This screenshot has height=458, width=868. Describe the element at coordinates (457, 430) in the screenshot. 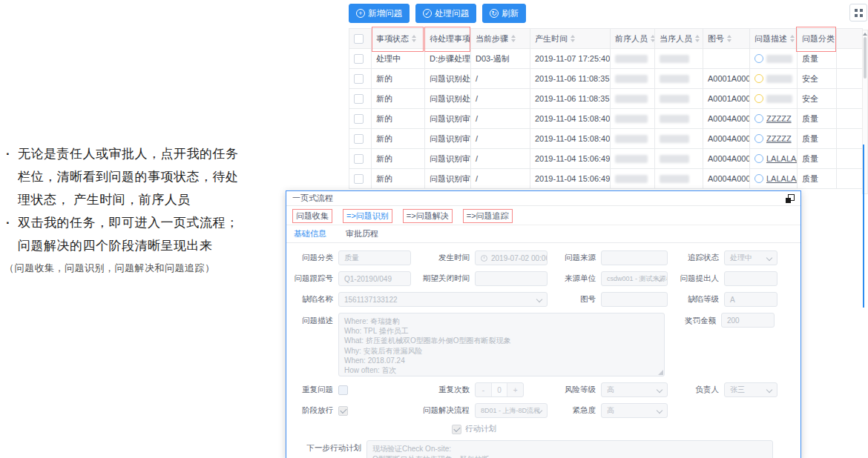

I see `action-plan-checkbox` at that location.